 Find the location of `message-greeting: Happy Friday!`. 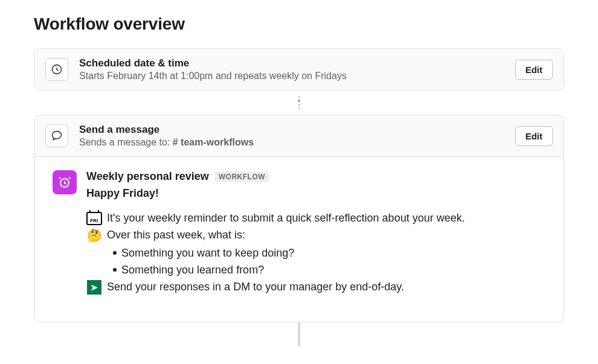

message-greeting: Happy Friday! is located at coordinates (178, 193).